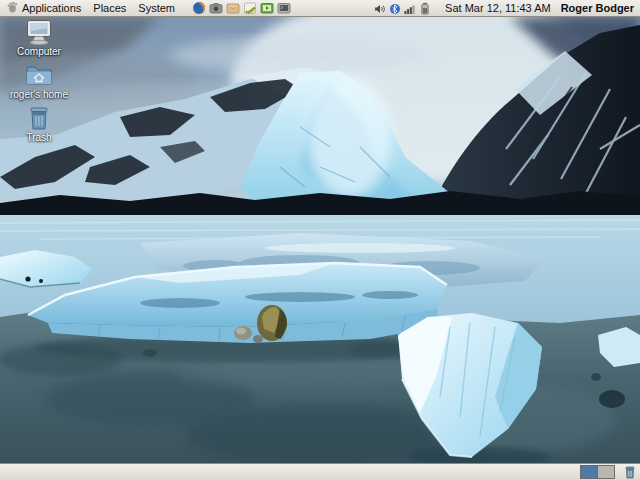 The width and height of the screenshot is (640, 480). I want to click on clock-applet: Sat Mar 12, 11:43 AM, so click(498, 8).